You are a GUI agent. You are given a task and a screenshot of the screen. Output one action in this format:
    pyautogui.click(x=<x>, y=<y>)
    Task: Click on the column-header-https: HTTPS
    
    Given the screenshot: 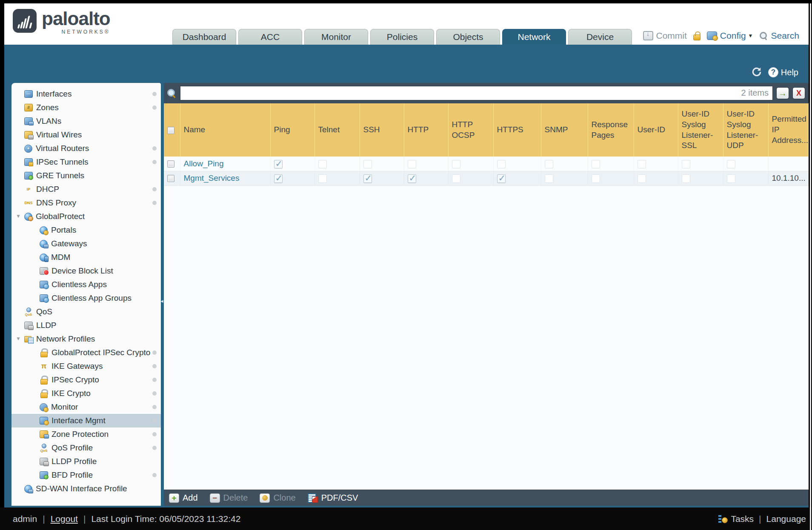 What is the action you would take?
    pyautogui.click(x=517, y=130)
    